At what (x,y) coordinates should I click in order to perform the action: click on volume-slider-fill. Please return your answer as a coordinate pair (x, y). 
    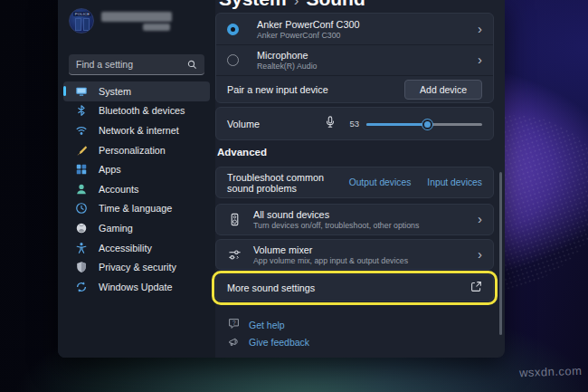
    Looking at the image, I should click on (397, 125).